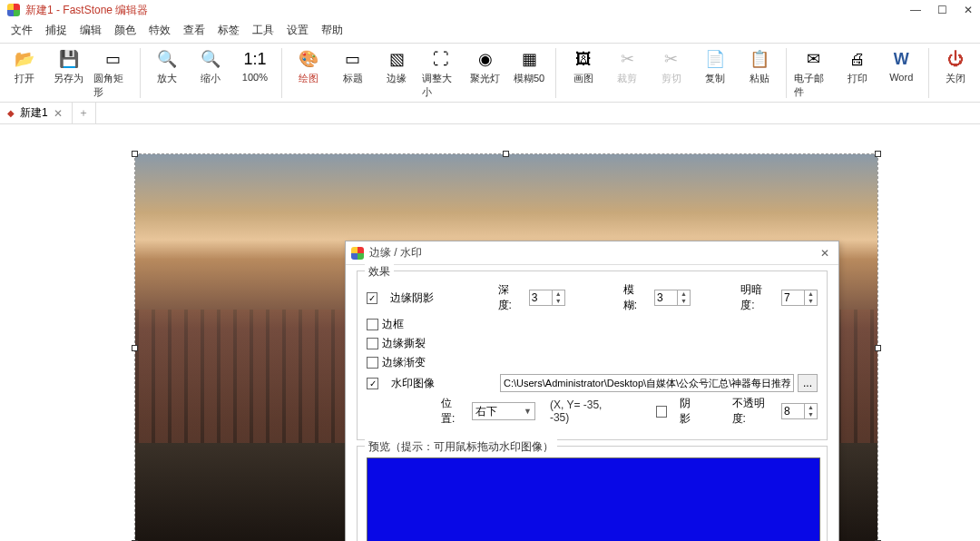 The image size is (980, 541). What do you see at coordinates (485, 66) in the screenshot?
I see `toolbar-聚光灯: ◉聚光灯` at bounding box center [485, 66].